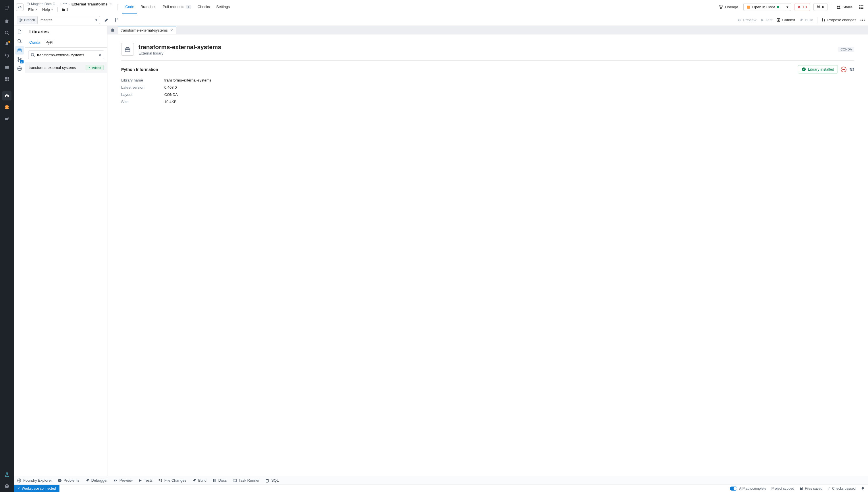  I want to click on chevron-down-icon: ▾, so click(787, 7).